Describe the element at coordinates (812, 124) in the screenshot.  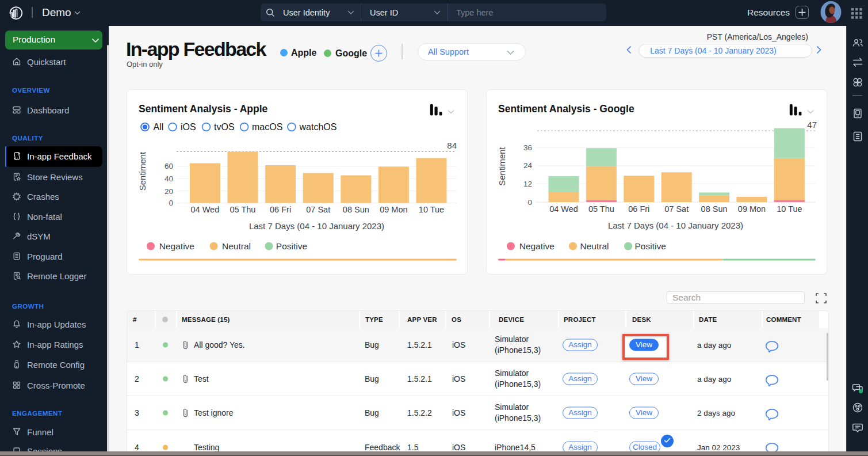
I see `svg-text: 47` at that location.